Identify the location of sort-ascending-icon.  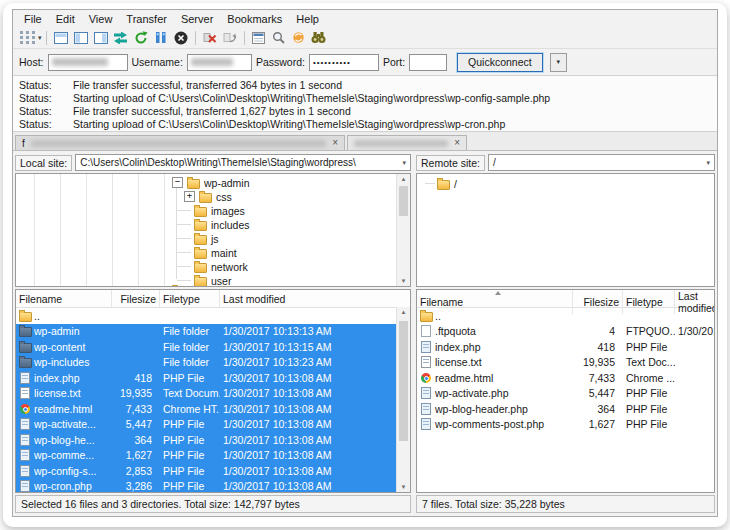
(498, 293).